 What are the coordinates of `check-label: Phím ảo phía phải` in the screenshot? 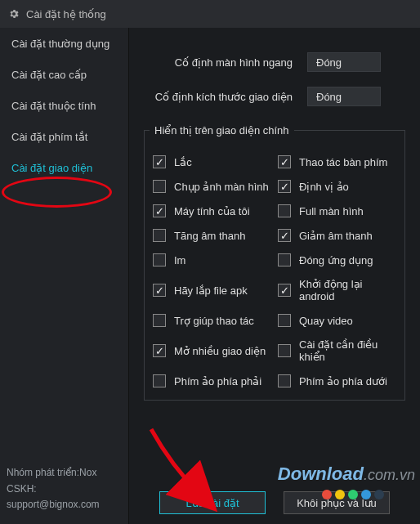 It's located at (217, 381).